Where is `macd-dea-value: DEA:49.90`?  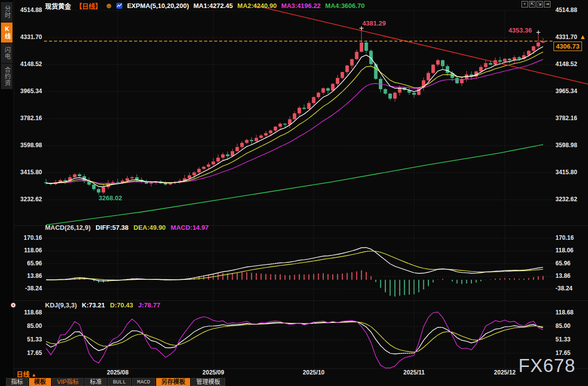
macd-dea-value: DEA:49.90 is located at coordinates (150, 227).